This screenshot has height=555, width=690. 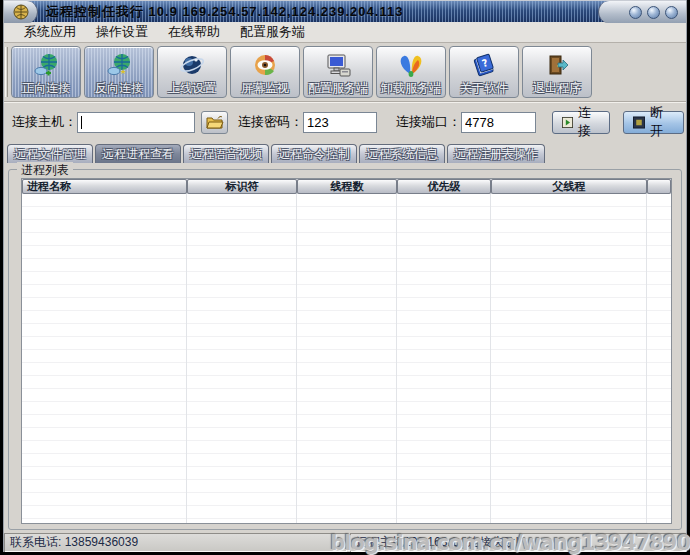 I want to click on tab-remote-process-view: 远程进程查看, so click(x=138, y=154).